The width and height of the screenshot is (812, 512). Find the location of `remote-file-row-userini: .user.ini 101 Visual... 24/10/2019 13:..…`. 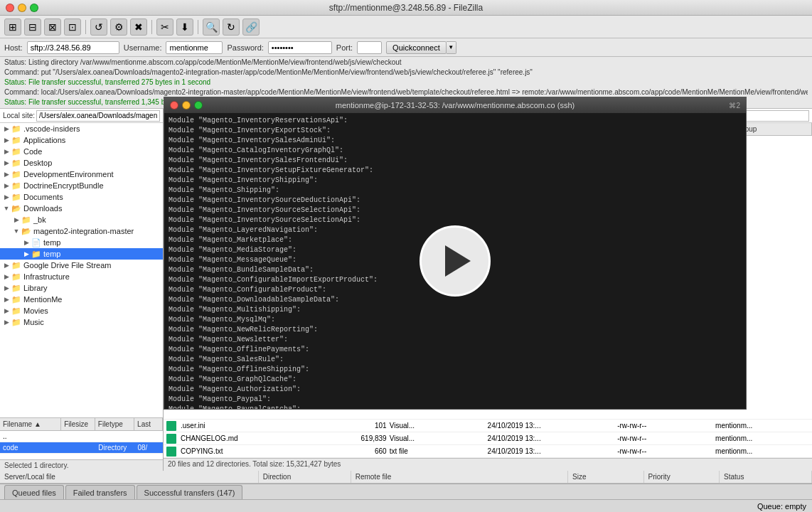

remote-file-row-userini: .user.ini 101 Visual... 24/10/2019 13:..… is located at coordinates (488, 426).